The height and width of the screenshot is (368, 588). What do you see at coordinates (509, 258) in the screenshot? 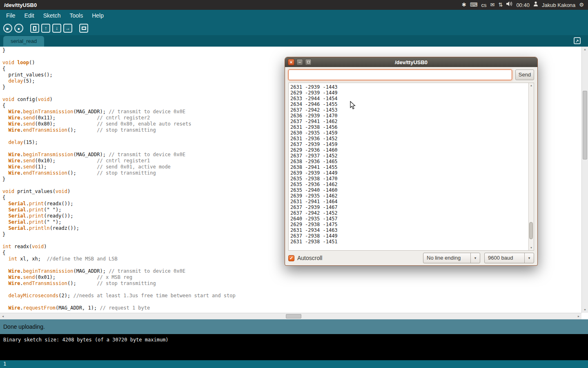
I see `baud-rate-dropdown: 9600 baud ▾` at bounding box center [509, 258].